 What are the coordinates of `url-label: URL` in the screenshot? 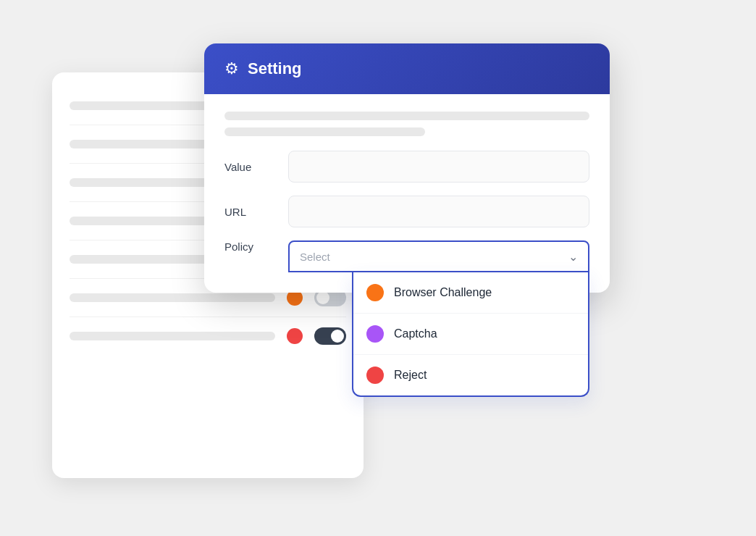 It's located at (251, 212).